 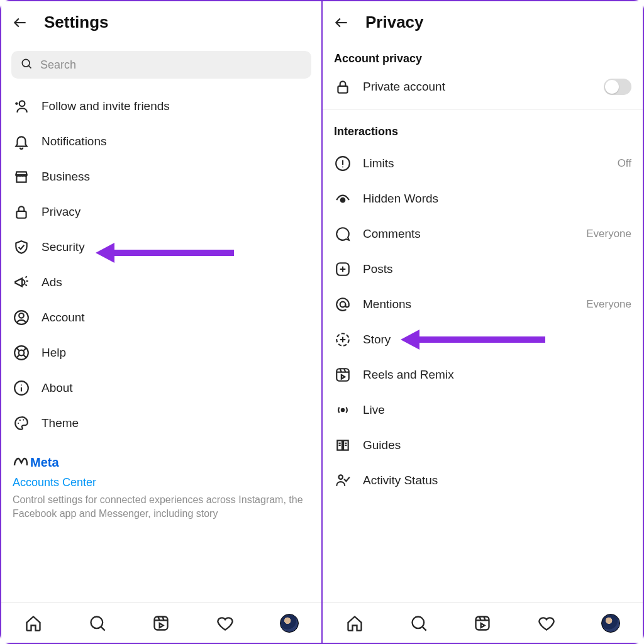 I want to click on privacy-header: Privacy, so click(x=483, y=19).